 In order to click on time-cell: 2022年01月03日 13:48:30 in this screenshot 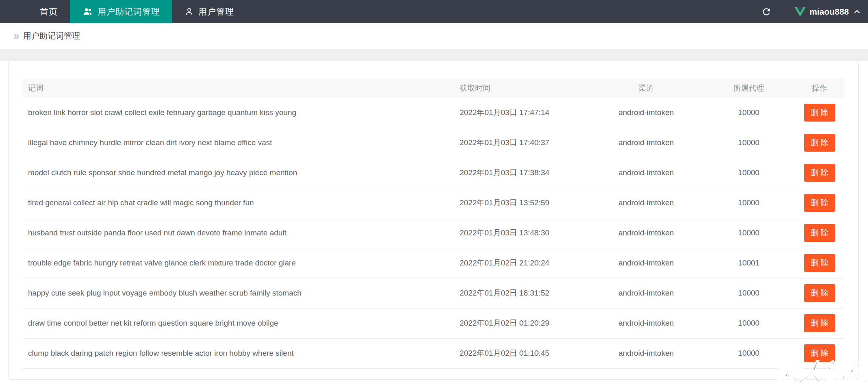, I will do `click(522, 233)`.